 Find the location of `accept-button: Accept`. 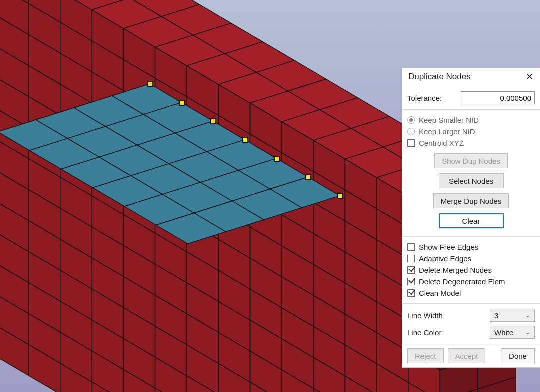

accept-button: Accept is located at coordinates (467, 356).